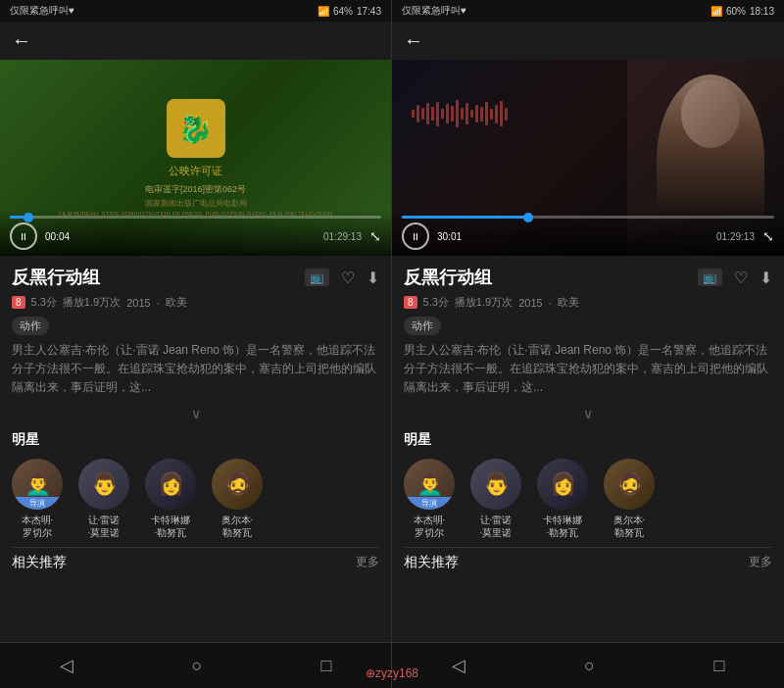 The width and height of the screenshot is (784, 688). Describe the element at coordinates (484, 302) in the screenshot. I see `plays-2: 播放1.9万次` at that location.